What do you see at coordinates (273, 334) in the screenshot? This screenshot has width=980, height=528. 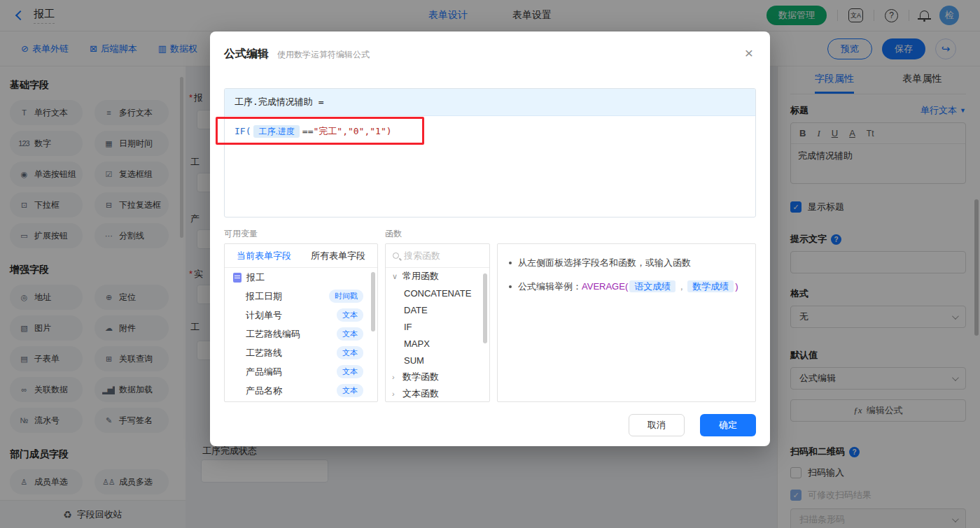 I see `variable-name: 工艺路线编码` at bounding box center [273, 334].